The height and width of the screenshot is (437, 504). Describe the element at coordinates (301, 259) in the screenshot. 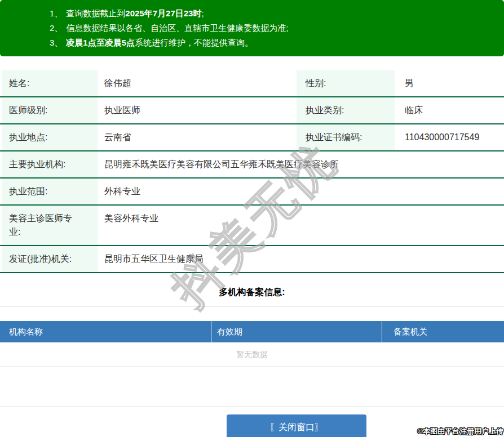

I see `field-value-issuing-authority: 昆明市五华区卫生健康局` at that location.